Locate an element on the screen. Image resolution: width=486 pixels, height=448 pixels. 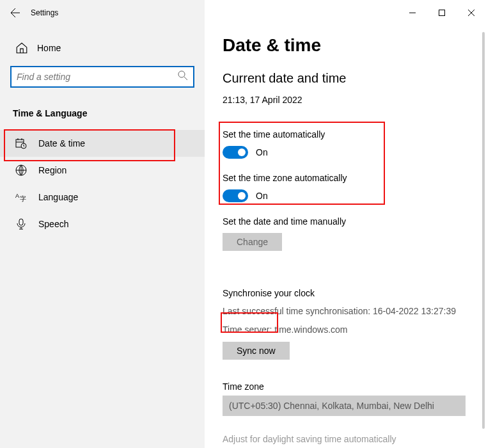
sidebar-item-label: Language is located at coordinates (58, 197).